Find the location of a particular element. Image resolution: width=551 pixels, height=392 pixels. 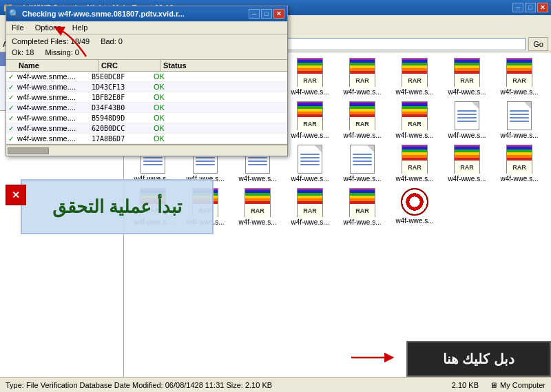

checker-row-7: ✓ w4f-wwe.snme.... 17A8B6D7 OK is located at coordinates (147, 139).